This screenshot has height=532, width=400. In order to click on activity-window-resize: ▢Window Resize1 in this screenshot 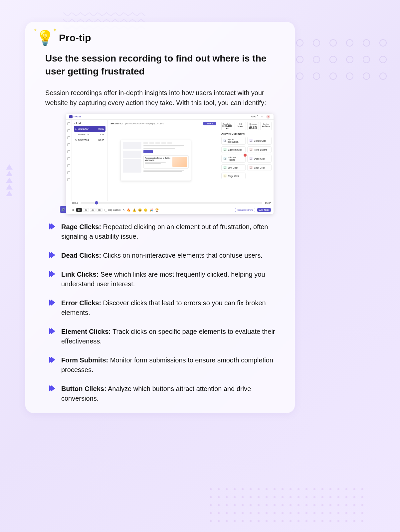, I will do `click(234, 159)`.